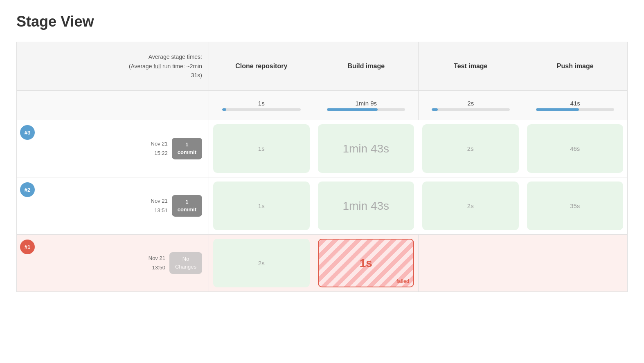  Describe the element at coordinates (27, 190) in the screenshot. I see `run-badge-2: #2` at that location.